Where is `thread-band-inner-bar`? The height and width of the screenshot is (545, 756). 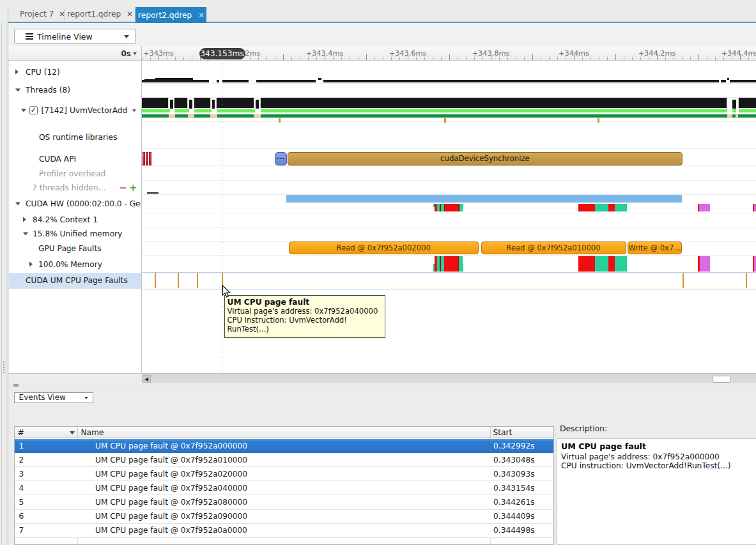
thread-band-inner-bar is located at coordinates (734, 104).